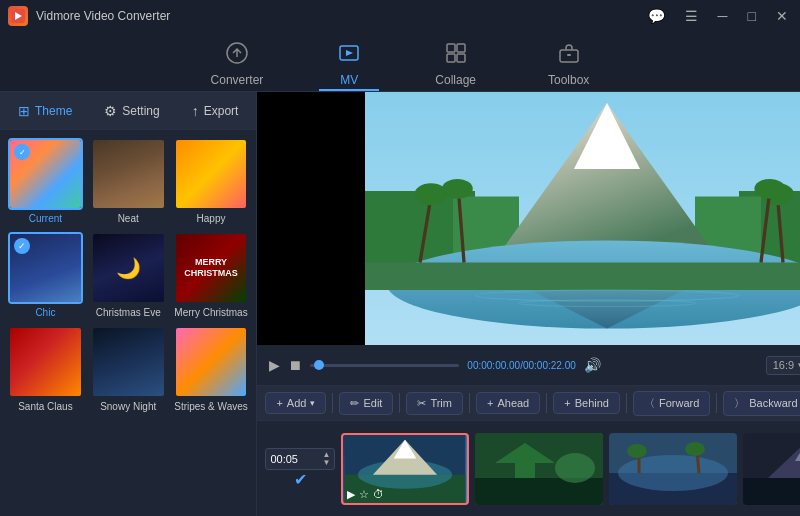 The image size is (800, 516). I want to click on theme-item-current: ✓ Current, so click(46, 181).